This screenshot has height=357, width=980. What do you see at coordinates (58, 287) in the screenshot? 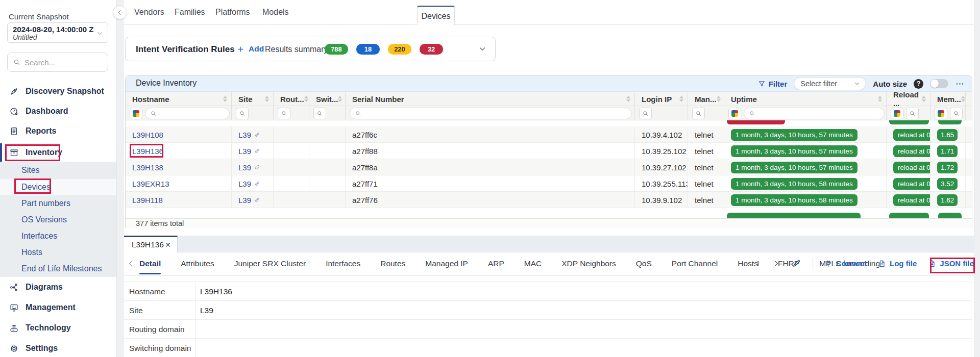
I see `sidebar-item-diagrams: Diagrams` at bounding box center [58, 287].